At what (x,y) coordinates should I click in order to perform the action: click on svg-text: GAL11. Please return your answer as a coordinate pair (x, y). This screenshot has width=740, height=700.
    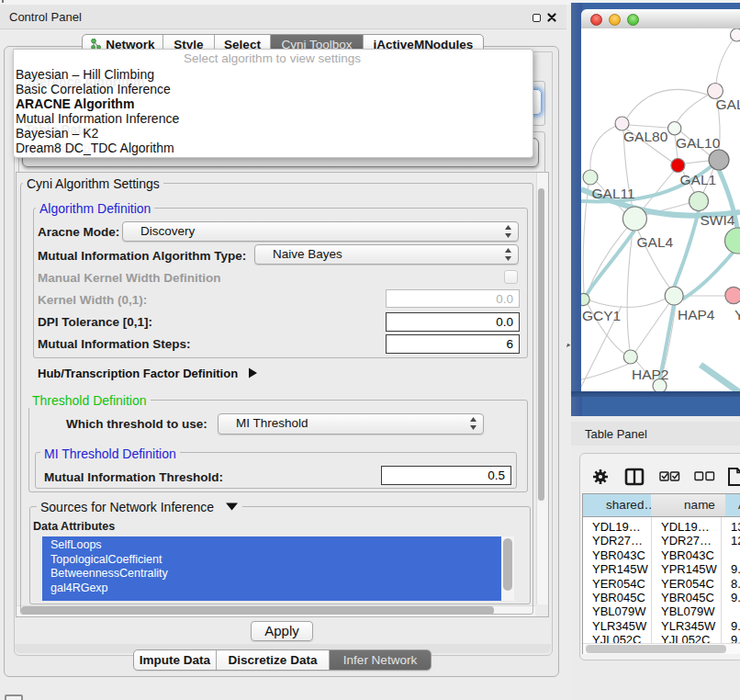
    Looking at the image, I should click on (613, 193).